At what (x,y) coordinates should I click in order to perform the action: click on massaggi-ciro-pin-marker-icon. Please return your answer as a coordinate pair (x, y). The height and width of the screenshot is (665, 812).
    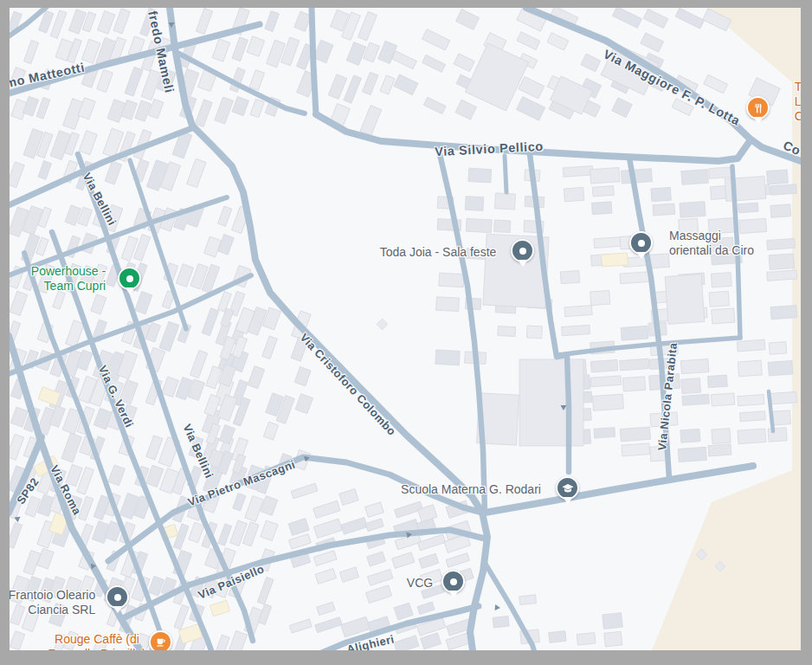
    Looking at the image, I should click on (641, 242).